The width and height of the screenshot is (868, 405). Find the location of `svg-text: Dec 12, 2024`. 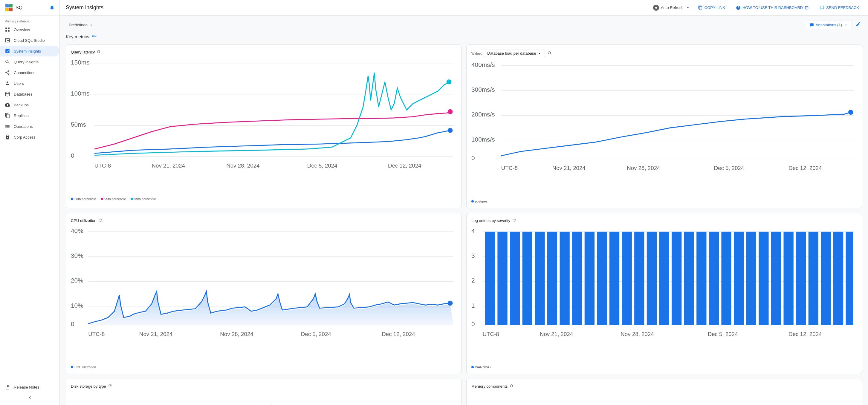

svg-text: Dec 12, 2024 is located at coordinates (805, 168).